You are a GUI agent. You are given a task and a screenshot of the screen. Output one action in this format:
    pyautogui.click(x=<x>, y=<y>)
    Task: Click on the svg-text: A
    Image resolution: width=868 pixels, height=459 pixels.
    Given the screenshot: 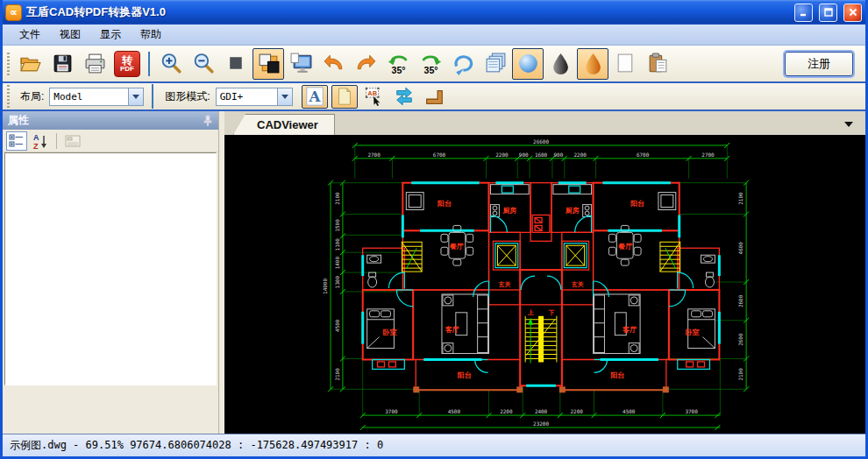 What is the action you would take?
    pyautogui.click(x=37, y=138)
    